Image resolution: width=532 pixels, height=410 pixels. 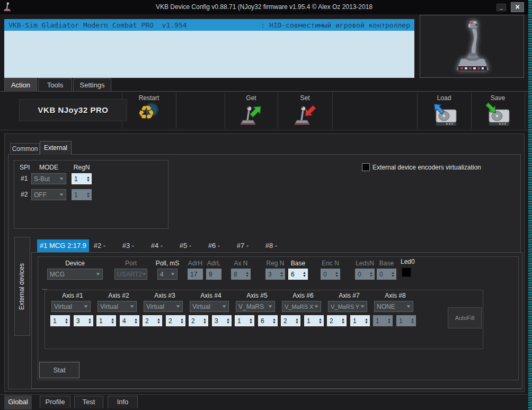 I want to click on regn-spinner: 3 ▲▼, so click(x=276, y=274).